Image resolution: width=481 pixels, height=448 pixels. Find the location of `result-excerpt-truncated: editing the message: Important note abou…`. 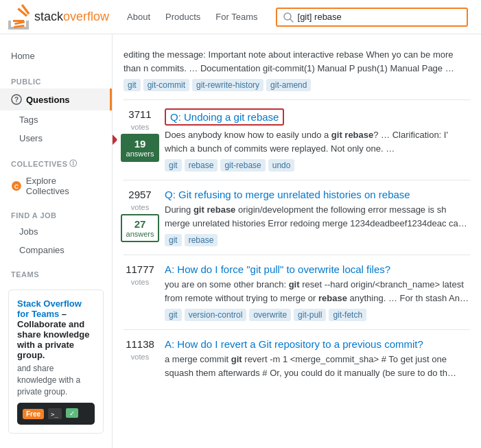

result-excerpt-truncated: editing the message: Important note abou… is located at coordinates (296, 62).